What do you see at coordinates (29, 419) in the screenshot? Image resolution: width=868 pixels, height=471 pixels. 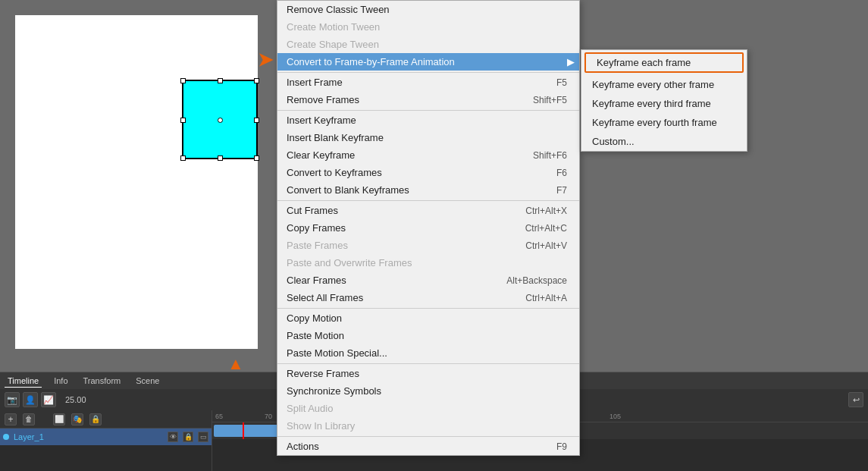 I see `delete-layer-btn: 🗑` at bounding box center [29, 419].